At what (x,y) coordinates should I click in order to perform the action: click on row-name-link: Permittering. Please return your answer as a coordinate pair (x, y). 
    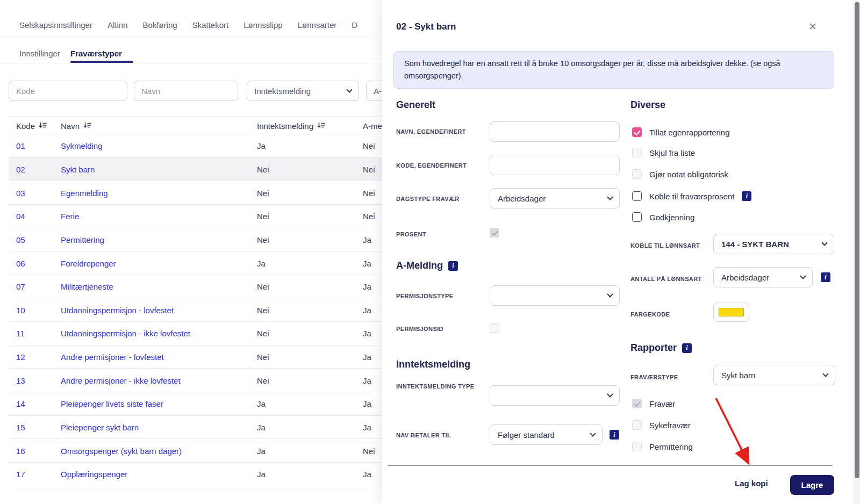
    Looking at the image, I should click on (83, 240).